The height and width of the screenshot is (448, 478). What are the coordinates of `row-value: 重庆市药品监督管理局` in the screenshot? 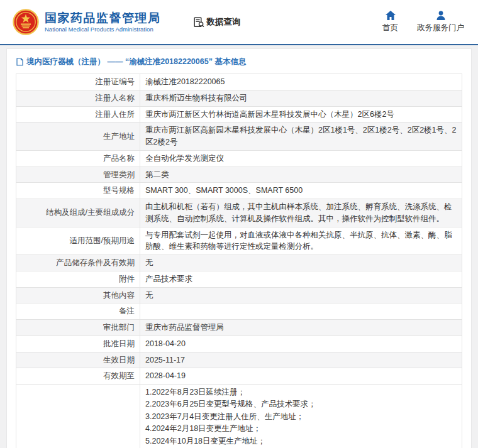 It's located at (301, 328).